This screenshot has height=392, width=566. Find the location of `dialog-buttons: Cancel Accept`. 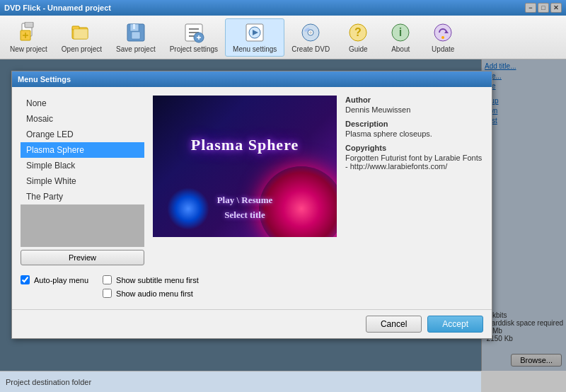

dialog-buttons: Cancel Accept is located at coordinates (252, 324).